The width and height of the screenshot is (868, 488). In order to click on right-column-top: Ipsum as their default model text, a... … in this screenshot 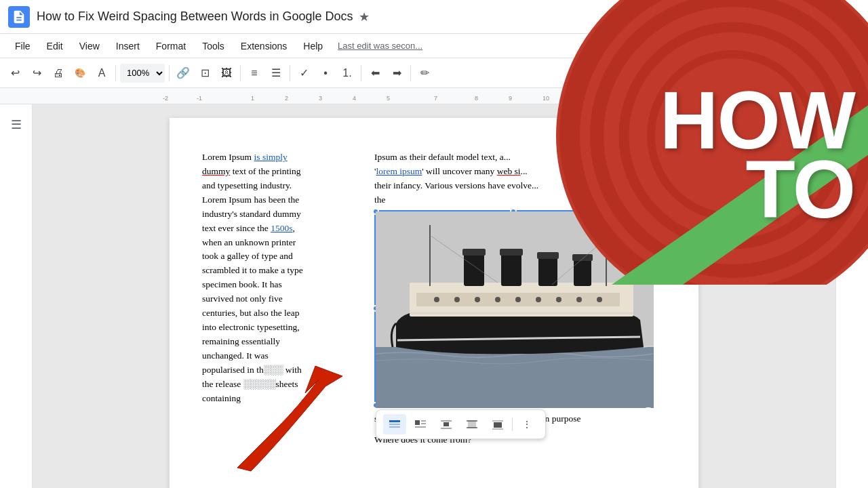, I will do `click(520, 179)`.